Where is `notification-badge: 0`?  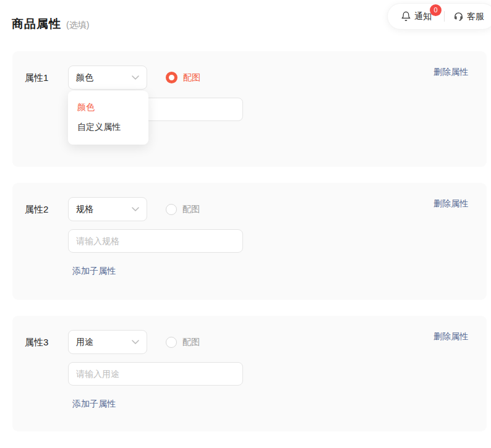
notification-badge: 0 is located at coordinates (435, 10).